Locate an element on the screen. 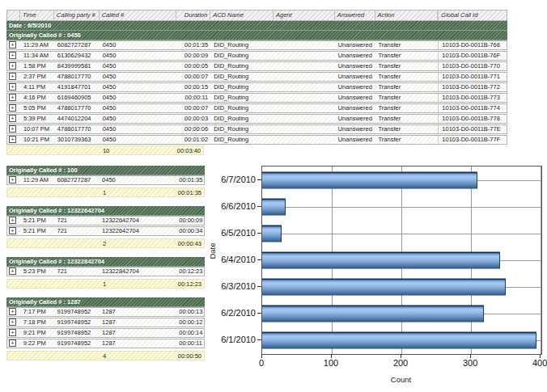  group-rows: +5:21 PM7211232264270400:00:09+5:21 PM72… is located at coordinates (105, 226).